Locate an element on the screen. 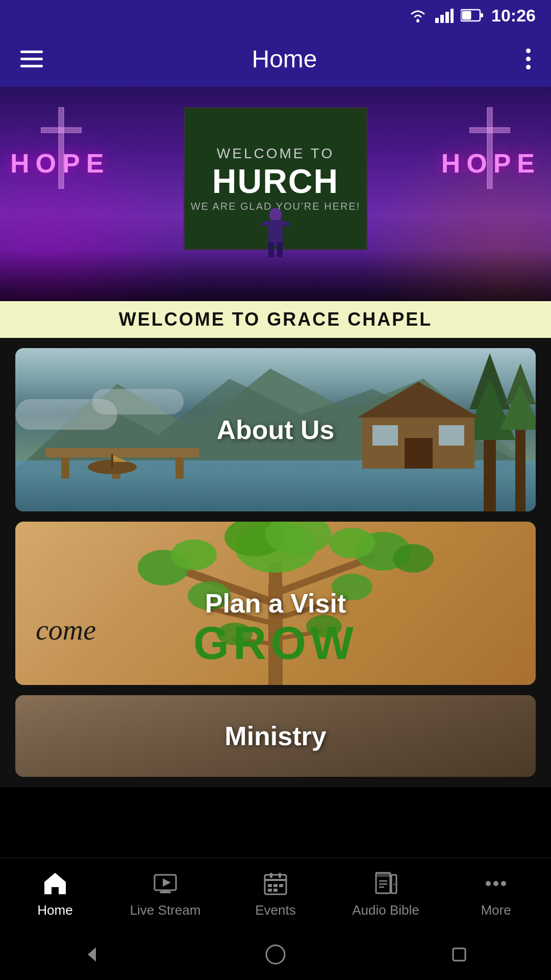 The height and width of the screenshot is (980, 551). cross-left is located at coordinates (61, 149).